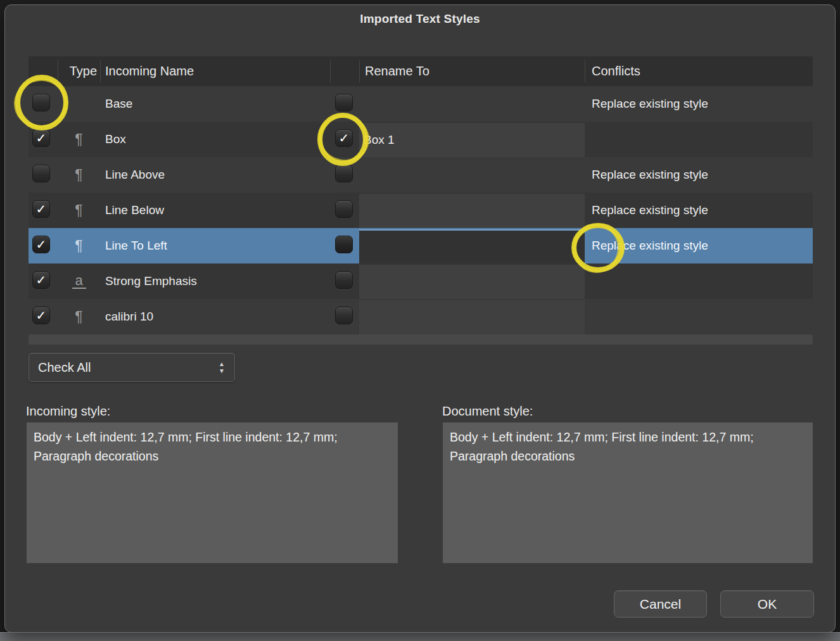  I want to click on incoming-style-label: Incoming style:, so click(68, 412).